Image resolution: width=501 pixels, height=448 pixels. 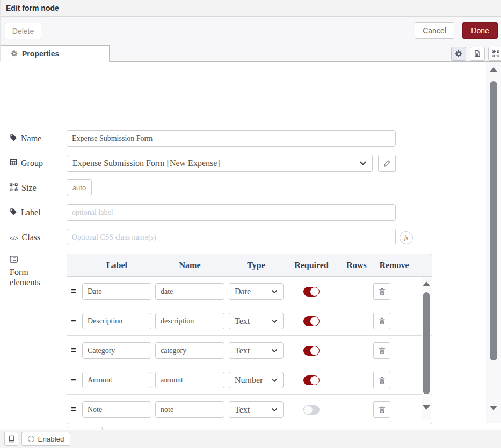 I want to click on name-field-label: Name, so click(x=26, y=139).